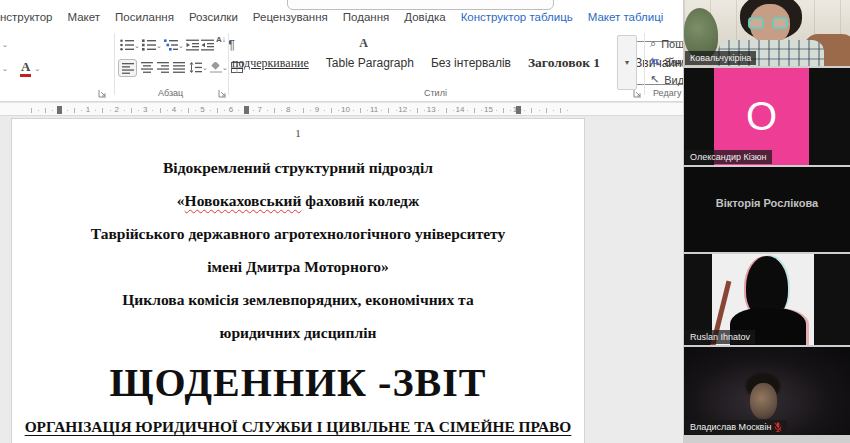  I want to click on ruler-number: 8, so click(288, 110).